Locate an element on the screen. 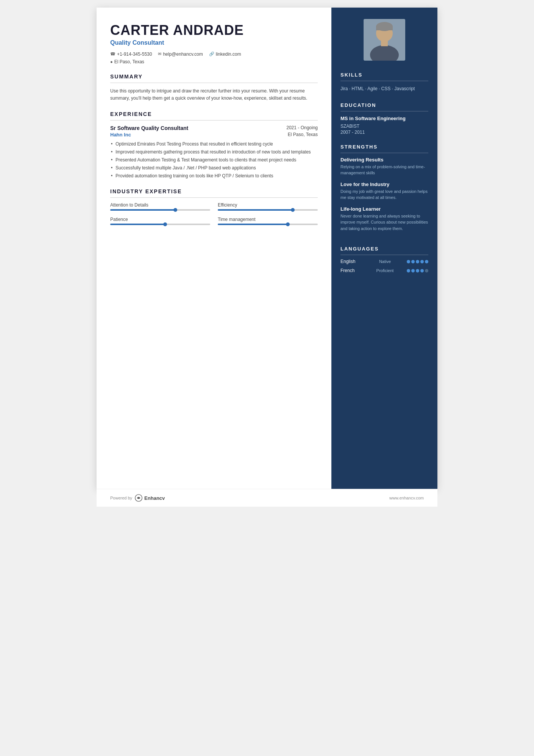 The width and height of the screenshot is (534, 756). expertise-label-3: Patience is located at coordinates (160, 219).